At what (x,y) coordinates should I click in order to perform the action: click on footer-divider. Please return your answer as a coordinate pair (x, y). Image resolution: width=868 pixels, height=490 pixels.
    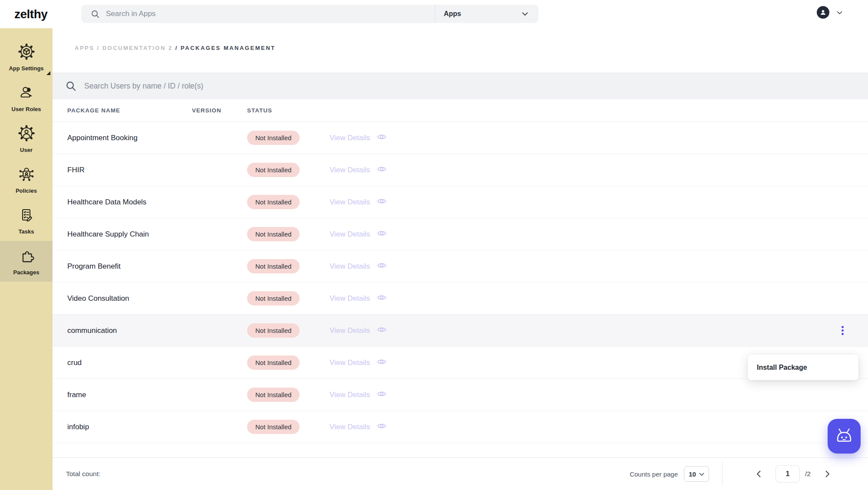
    Looking at the image, I should click on (723, 474).